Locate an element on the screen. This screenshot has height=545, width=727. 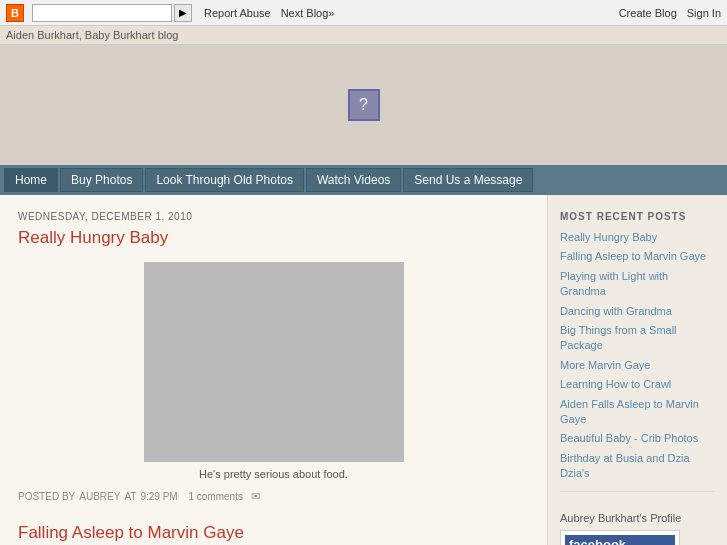
comment-separator is located at coordinates (184, 496).